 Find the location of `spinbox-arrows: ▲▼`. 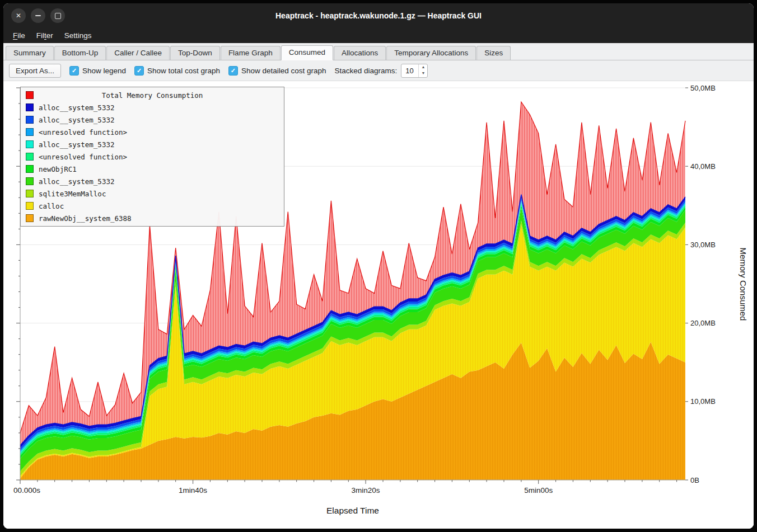

spinbox-arrows: ▲▼ is located at coordinates (423, 70).